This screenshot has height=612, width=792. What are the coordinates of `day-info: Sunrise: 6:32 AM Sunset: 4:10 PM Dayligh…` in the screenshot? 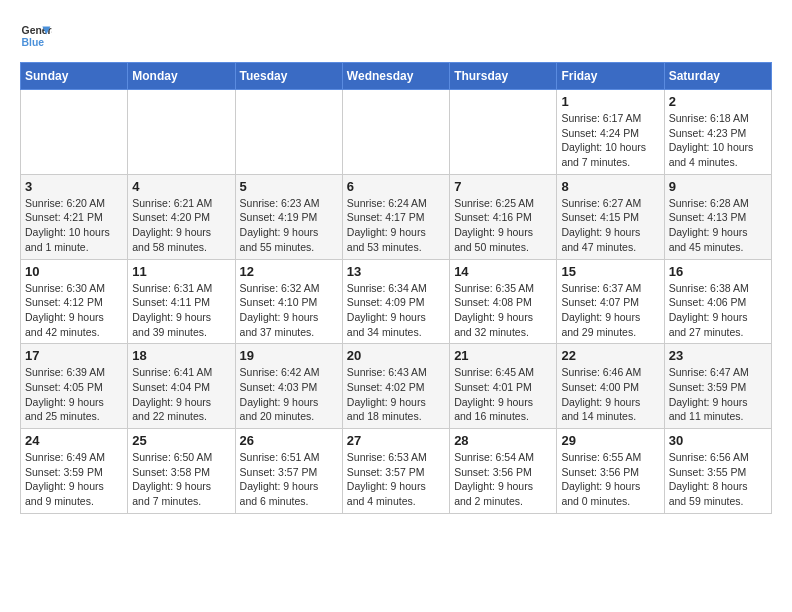 It's located at (289, 310).